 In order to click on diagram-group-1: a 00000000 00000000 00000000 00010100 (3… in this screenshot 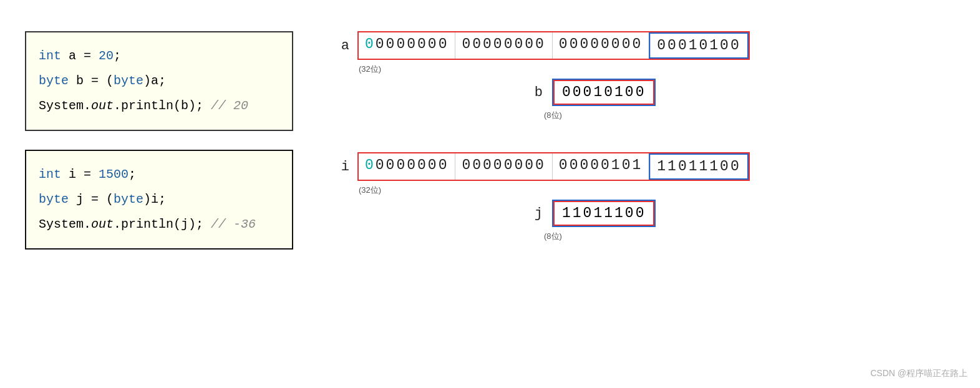, I will do `click(643, 76)`.